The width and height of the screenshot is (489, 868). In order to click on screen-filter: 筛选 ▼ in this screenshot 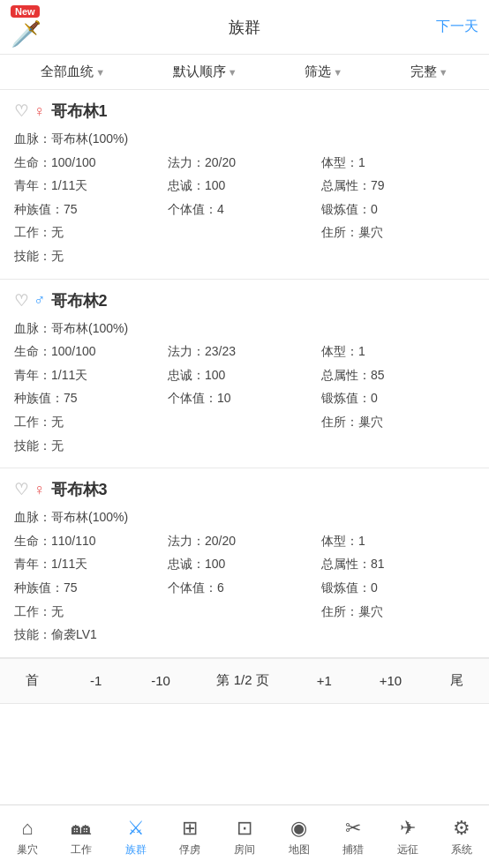, I will do `click(323, 72)`.